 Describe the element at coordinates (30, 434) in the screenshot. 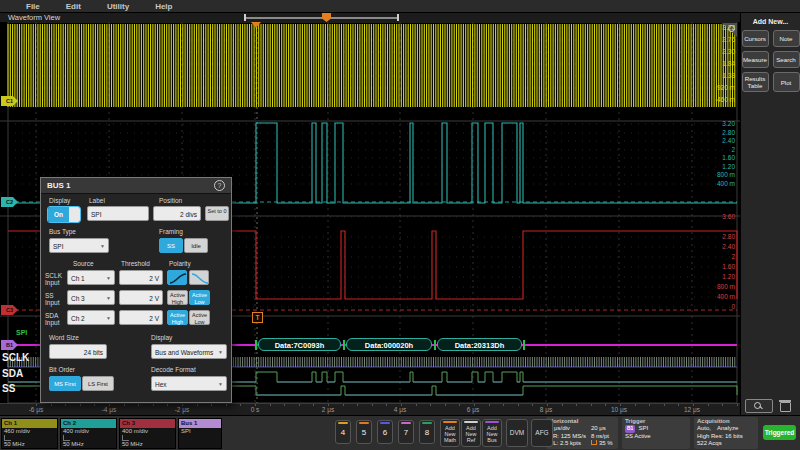

I see `channel-badge-ch-1: Ch 1460 m/div50 MHz` at that location.